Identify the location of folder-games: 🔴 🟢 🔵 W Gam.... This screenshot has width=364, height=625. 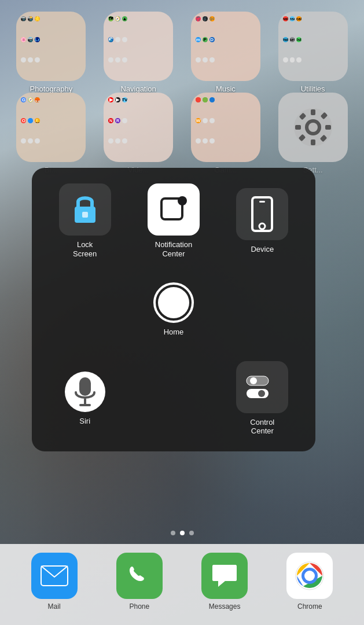
(226, 133).